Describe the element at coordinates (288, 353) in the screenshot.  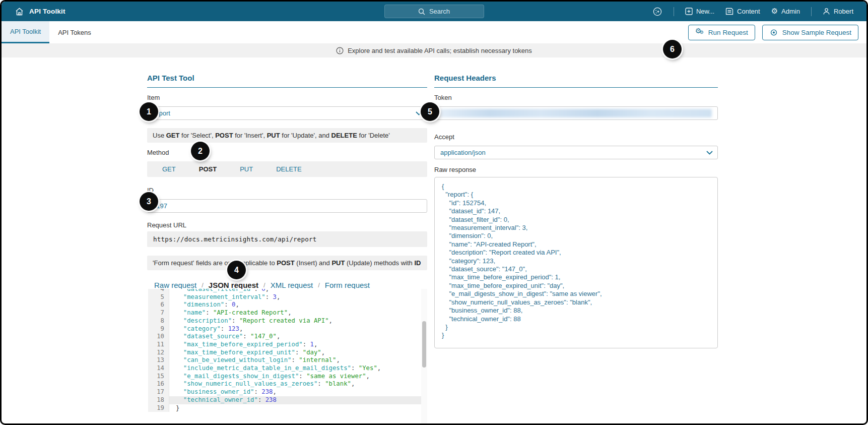
I see `editor-line-12: 12 "max_time_before_expired_unit": "day"…` at that location.